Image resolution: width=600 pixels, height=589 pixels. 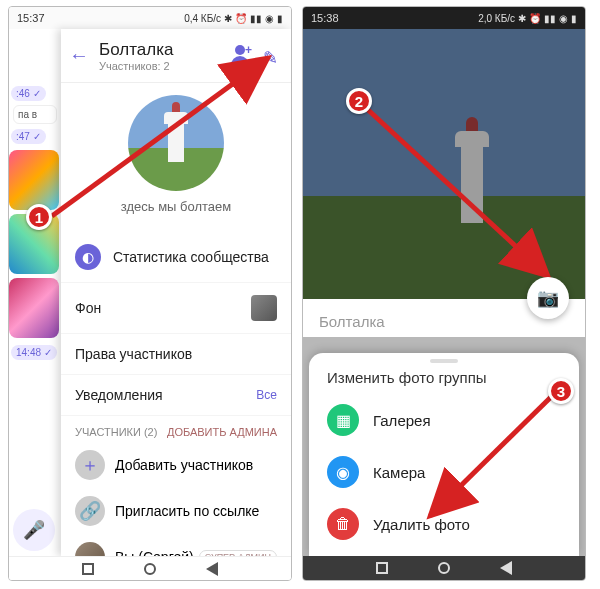 I want to click on annotation-badge-2: 2, so click(x=359, y=101).